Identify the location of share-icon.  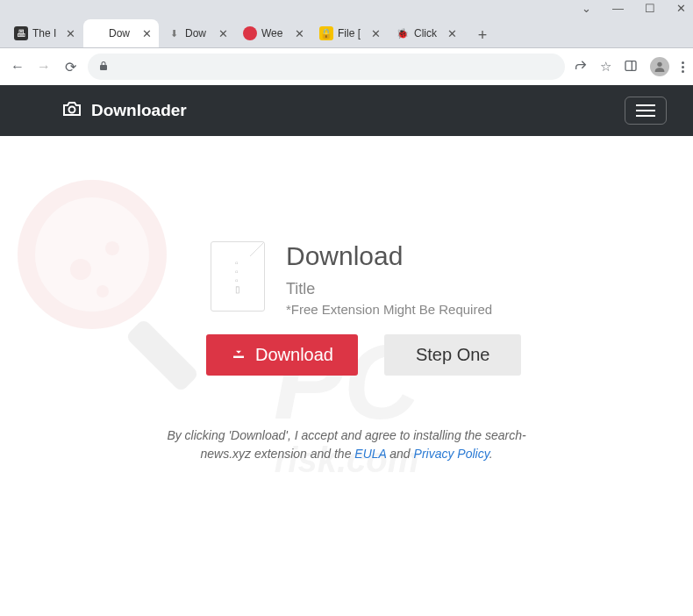
(581, 67).